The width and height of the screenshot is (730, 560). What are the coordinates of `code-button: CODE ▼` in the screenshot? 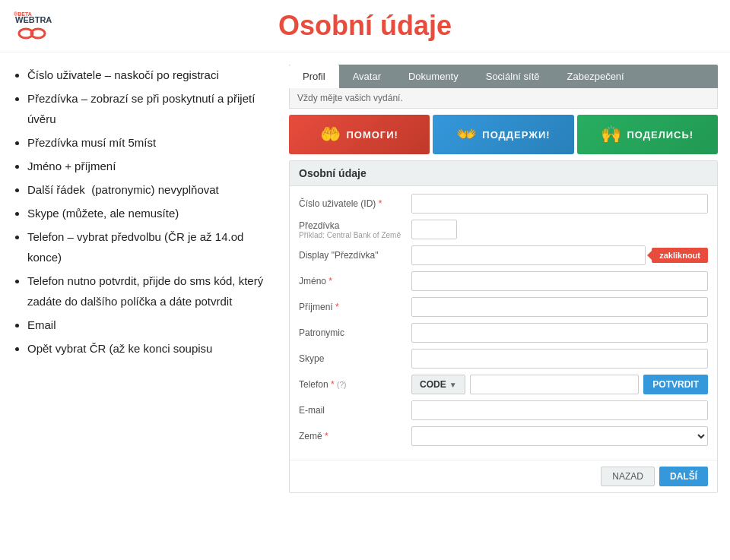 It's located at (438, 384).